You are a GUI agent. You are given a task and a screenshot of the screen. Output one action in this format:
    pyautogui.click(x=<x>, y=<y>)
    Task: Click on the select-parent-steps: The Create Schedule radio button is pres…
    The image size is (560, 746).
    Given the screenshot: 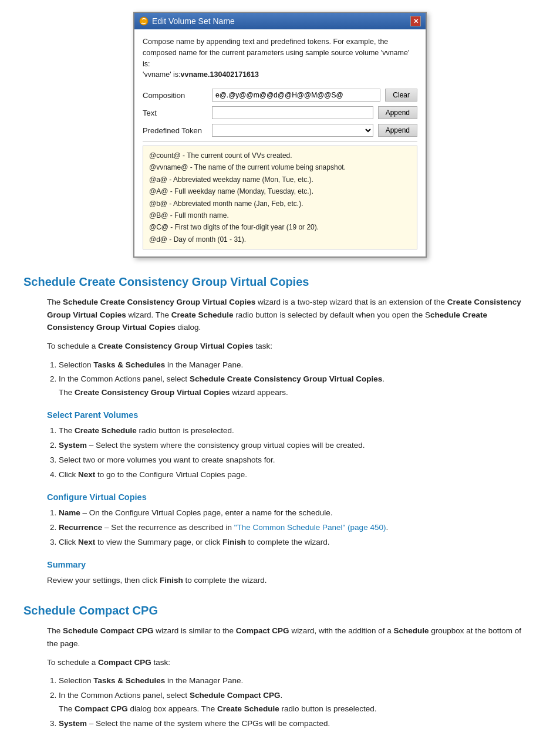 What is the action you would take?
    pyautogui.click(x=292, y=453)
    